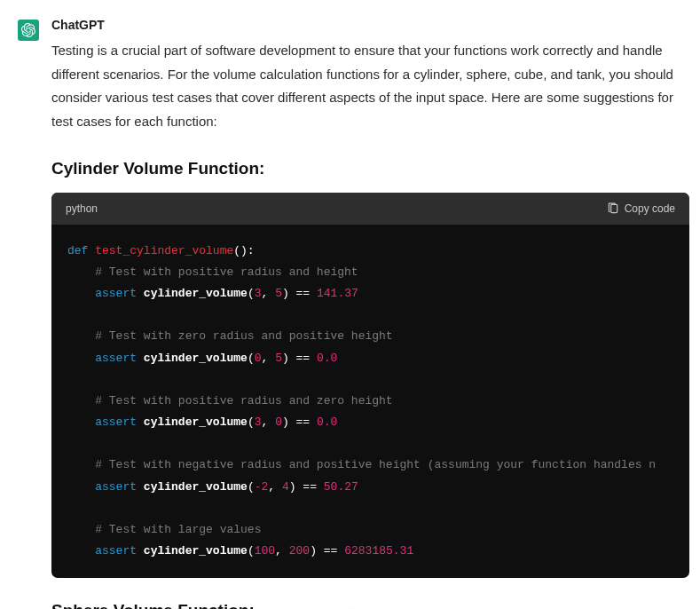 The height and width of the screenshot is (609, 700). Describe the element at coordinates (28, 30) in the screenshot. I see `assistant-avatar` at that location.